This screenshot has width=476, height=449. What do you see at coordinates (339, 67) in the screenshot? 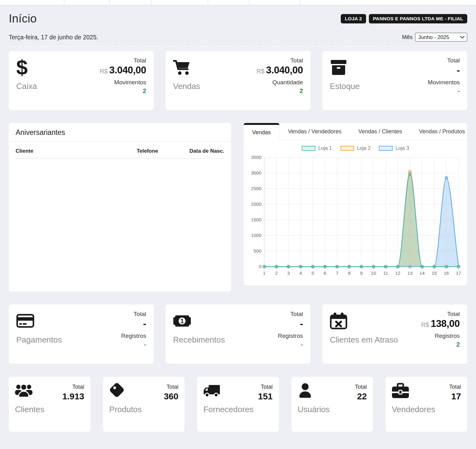
I see `box-icon` at bounding box center [339, 67].